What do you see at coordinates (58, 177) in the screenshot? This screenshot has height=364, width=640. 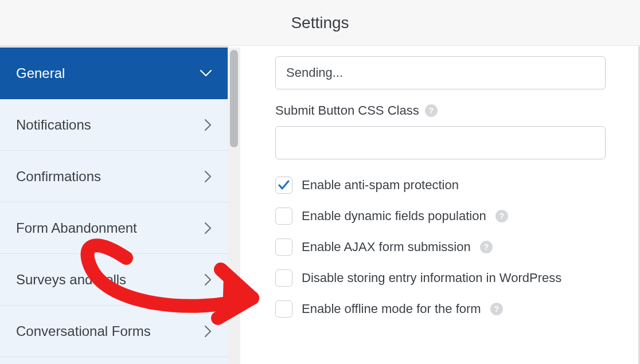 I see `sidebar-item-label: Confirmations` at bounding box center [58, 177].